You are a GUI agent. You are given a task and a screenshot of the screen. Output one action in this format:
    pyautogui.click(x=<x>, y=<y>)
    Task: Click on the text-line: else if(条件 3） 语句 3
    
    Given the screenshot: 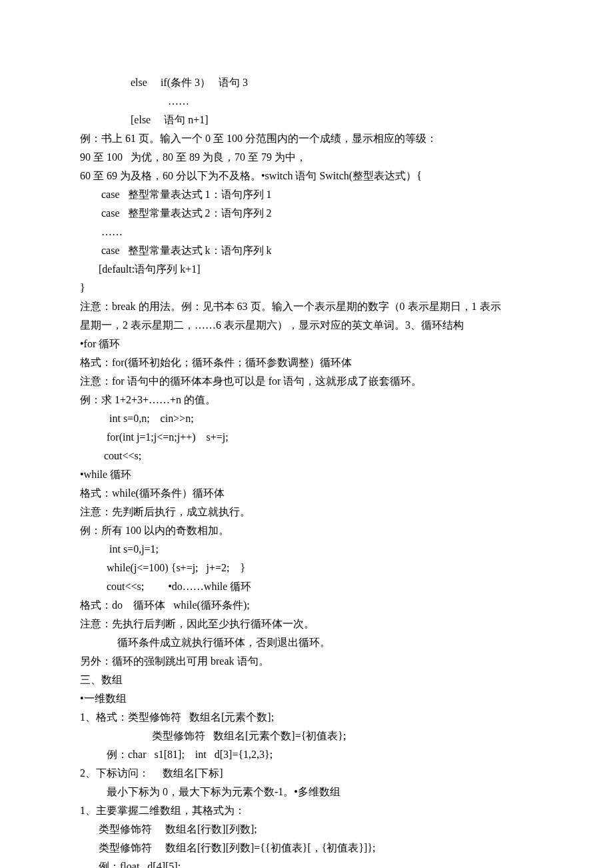 What is the action you would take?
    pyautogui.click(x=306, y=83)
    